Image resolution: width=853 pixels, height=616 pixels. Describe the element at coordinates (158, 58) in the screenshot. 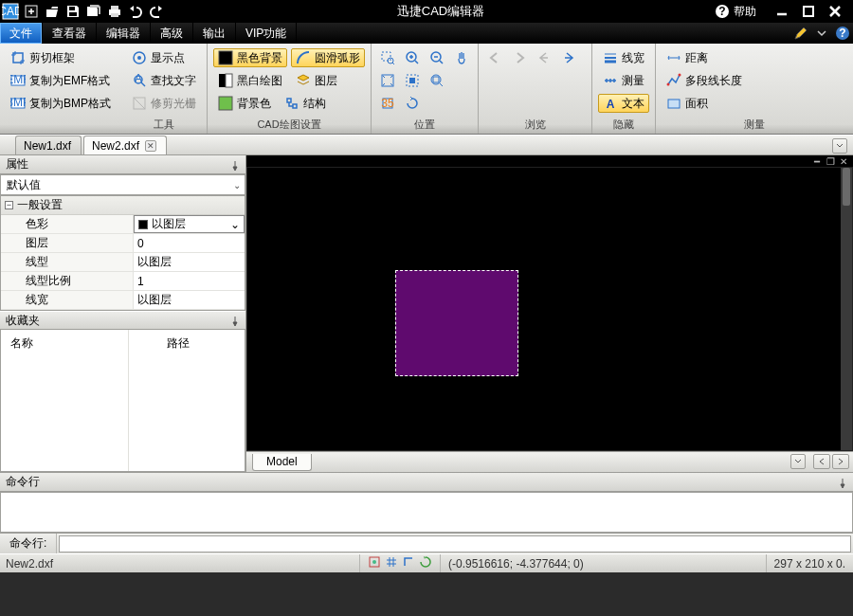

I see `show-points-button: 显示点` at that location.